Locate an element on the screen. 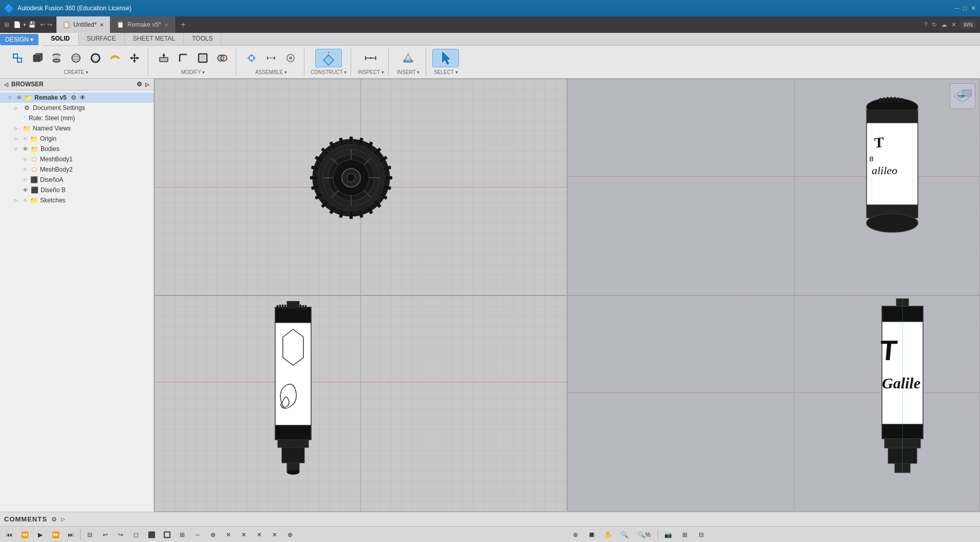  icon-4: ◻ is located at coordinates (136, 535).